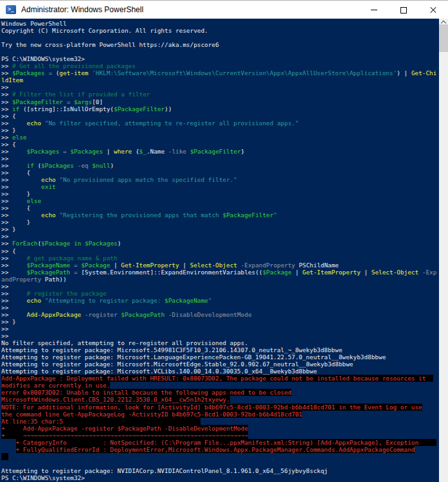 This screenshot has width=448, height=482. Describe the element at coordinates (220, 102) in the screenshot. I see `console-line: >> $PackageFilter = $args[0]` at that location.